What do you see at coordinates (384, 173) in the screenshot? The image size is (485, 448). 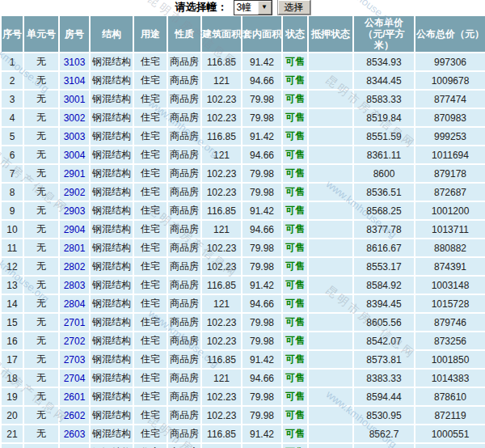 I see `cell-unit-price: 8600` at bounding box center [384, 173].